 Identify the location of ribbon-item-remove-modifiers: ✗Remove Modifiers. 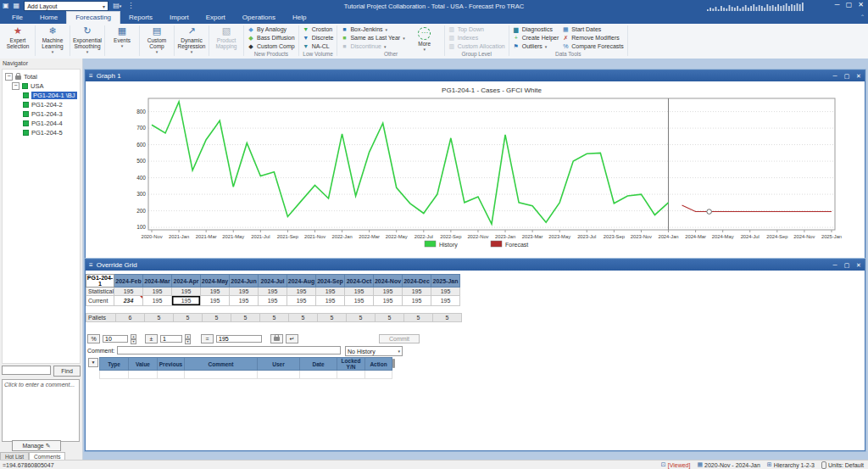
(593, 37).